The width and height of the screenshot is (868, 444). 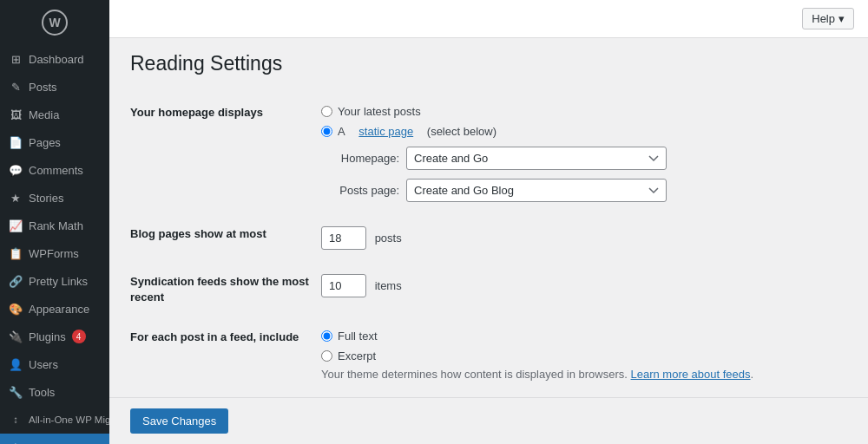 I want to click on sidebar-item-migration: ↕ All-in-One WP Migration, so click(x=55, y=420).